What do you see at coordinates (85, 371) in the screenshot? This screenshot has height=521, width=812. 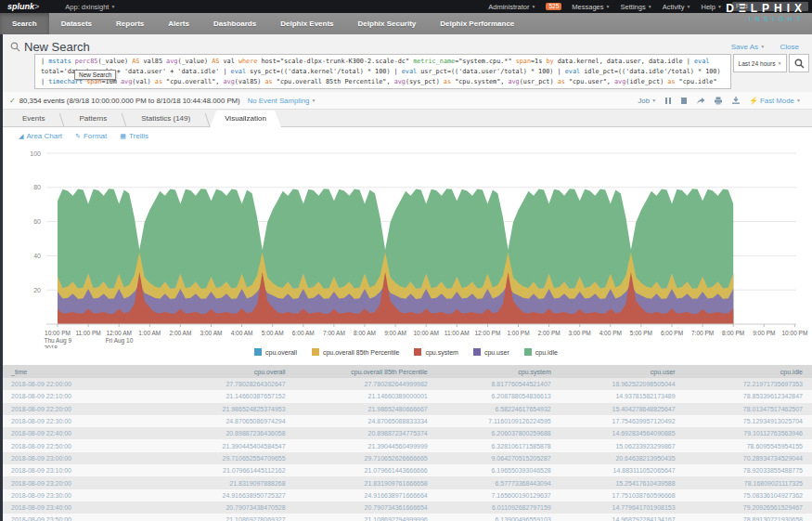 I see `column-header-time: _time` at bounding box center [85, 371].